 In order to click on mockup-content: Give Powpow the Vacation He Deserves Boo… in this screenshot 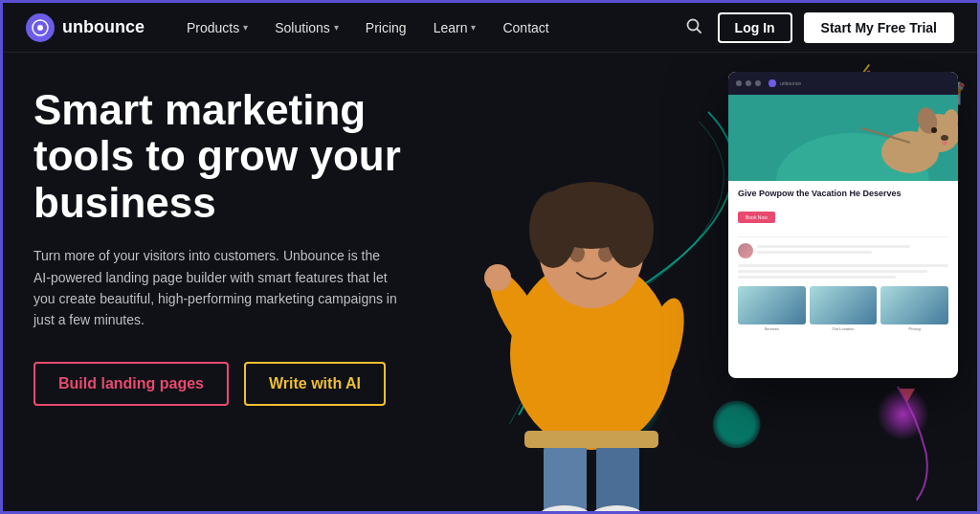, I will do `click(843, 260)`.